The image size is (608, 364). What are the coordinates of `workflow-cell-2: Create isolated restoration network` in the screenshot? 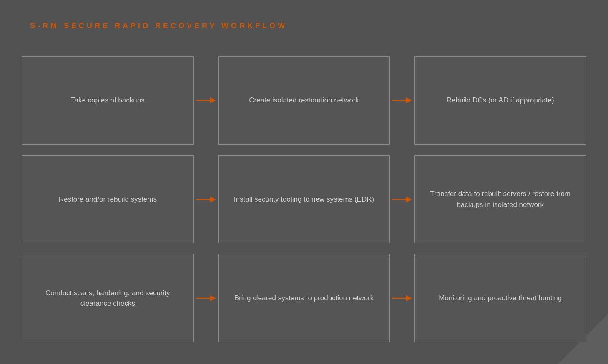 It's located at (304, 100).